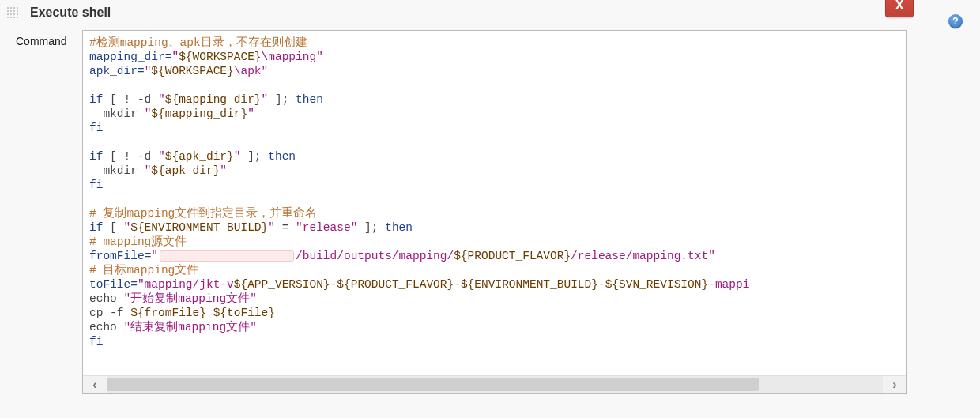 This screenshot has height=418, width=980. Describe the element at coordinates (282, 284) in the screenshot. I see `code-expansion: ${APP_VERSION}` at that location.